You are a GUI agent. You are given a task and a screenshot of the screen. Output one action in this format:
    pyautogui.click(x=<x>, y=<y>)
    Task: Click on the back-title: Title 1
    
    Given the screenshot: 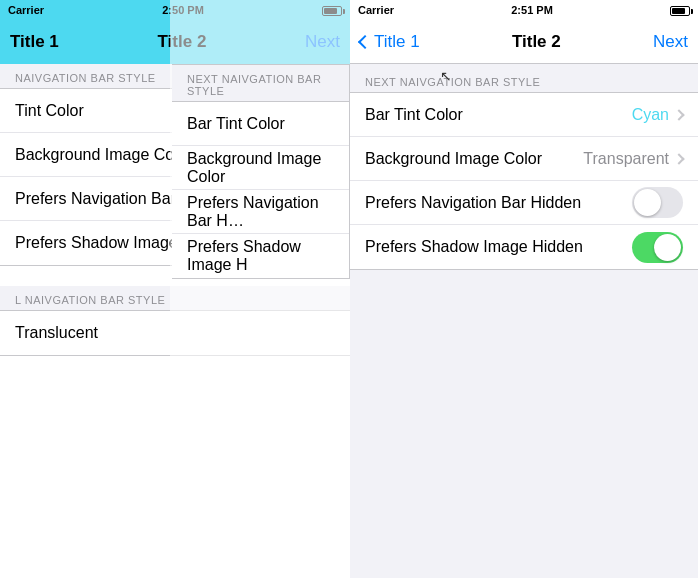 What is the action you would take?
    pyautogui.click(x=397, y=42)
    